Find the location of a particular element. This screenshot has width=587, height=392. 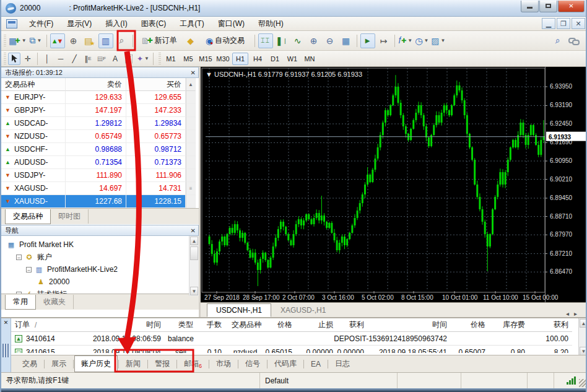

navigator-tab-常用: 常用 is located at coordinates (20, 302).